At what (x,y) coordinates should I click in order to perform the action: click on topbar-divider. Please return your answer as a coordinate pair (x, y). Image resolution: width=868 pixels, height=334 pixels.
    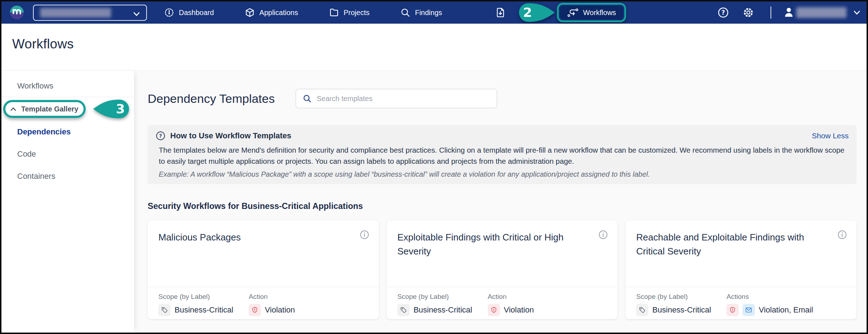
    Looking at the image, I should click on (771, 13).